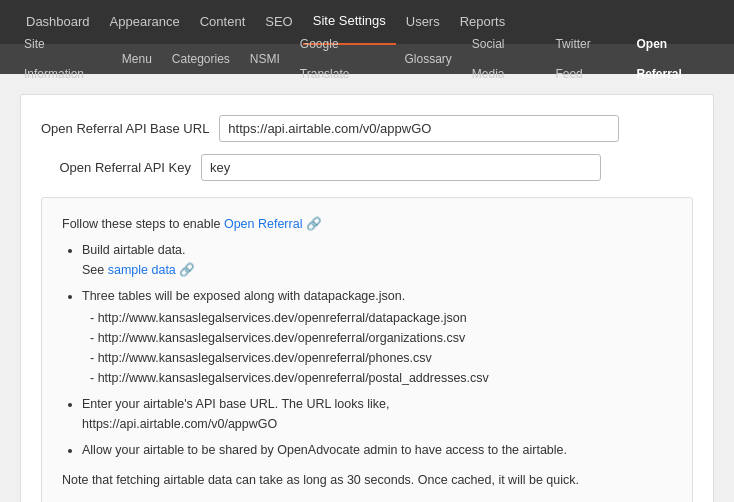 The height and width of the screenshot is (502, 734). Describe the element at coordinates (265, 59) in the screenshot. I see `subnav-nsmi: NSMI` at that location.